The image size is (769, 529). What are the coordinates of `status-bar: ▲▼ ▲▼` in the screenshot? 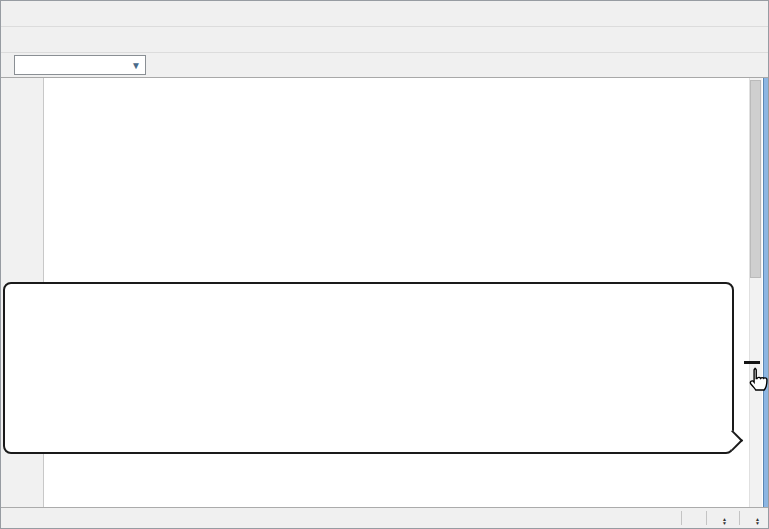 It's located at (384, 518).